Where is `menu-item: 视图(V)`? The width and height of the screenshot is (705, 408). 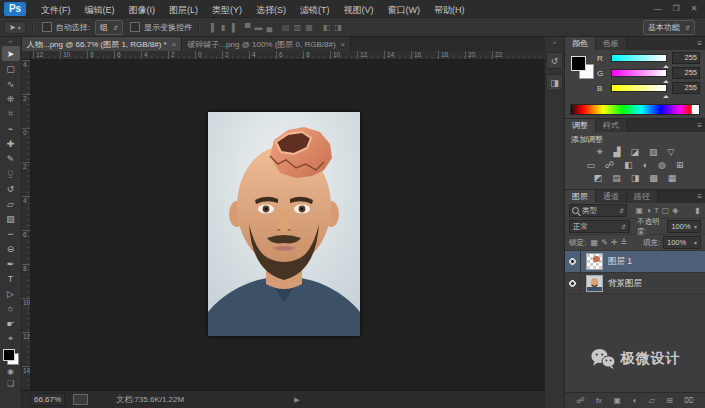 menu-item: 视图(V) is located at coordinates (359, 10).